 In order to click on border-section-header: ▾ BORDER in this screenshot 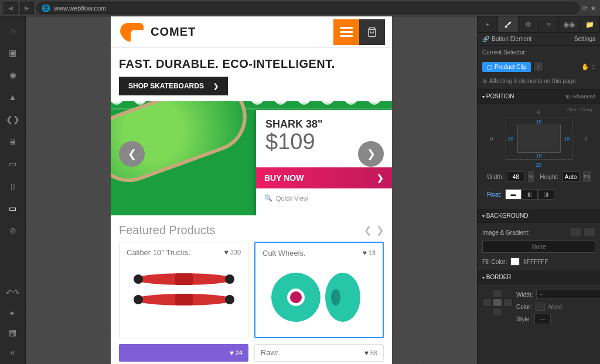, I will do `click(539, 277)`.